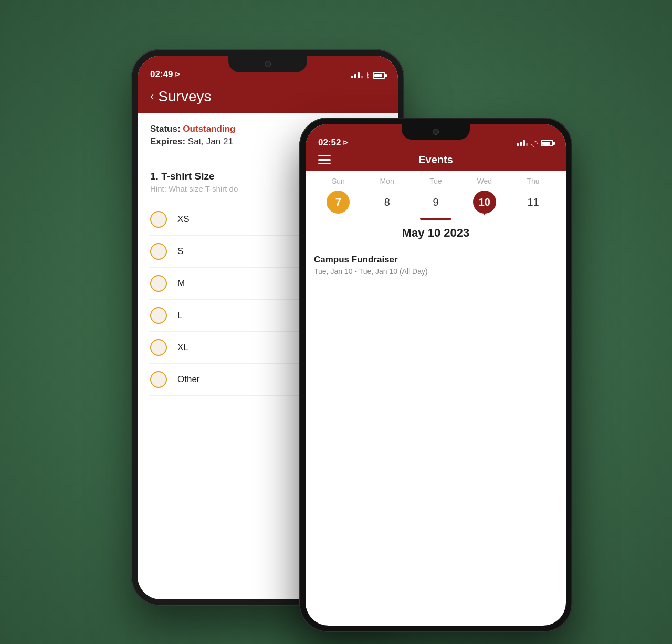 Image resolution: width=672 pixels, height=644 pixels. What do you see at coordinates (181, 251) in the screenshot?
I see `option-label-s: S` at bounding box center [181, 251].